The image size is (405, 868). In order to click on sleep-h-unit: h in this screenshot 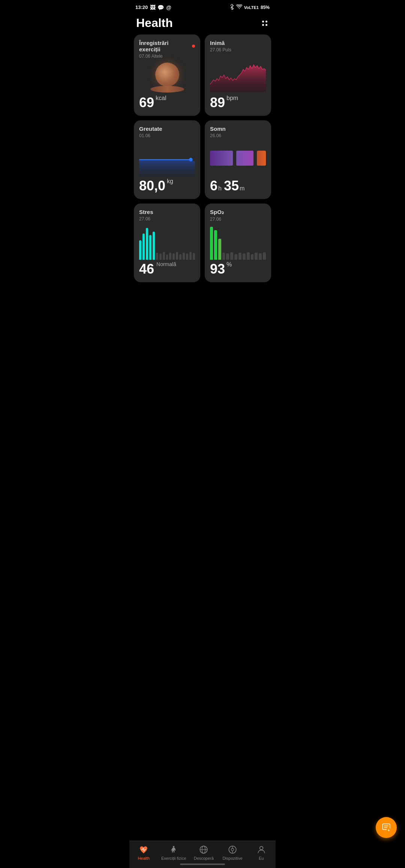, I will do `click(220, 189)`.